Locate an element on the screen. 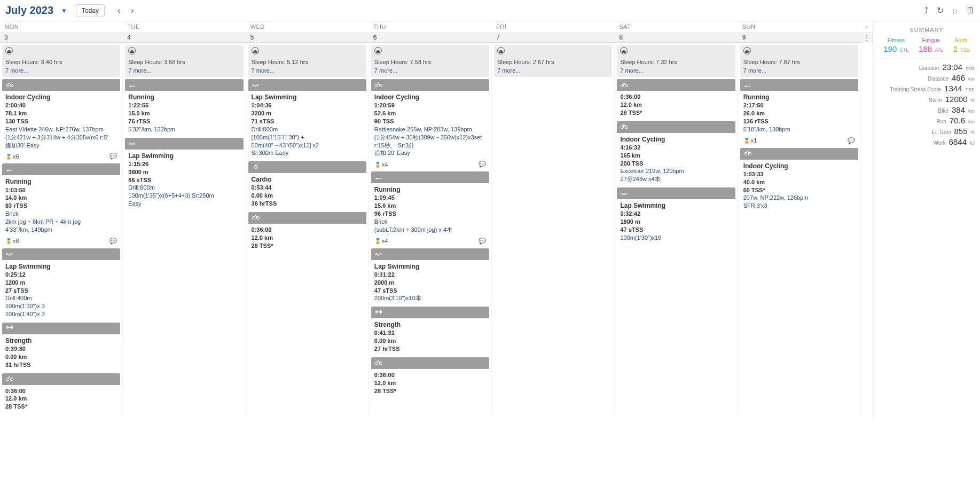 Image resolution: width=980 pixels, height=494 pixels. date-cell: 8 is located at coordinates (676, 37).